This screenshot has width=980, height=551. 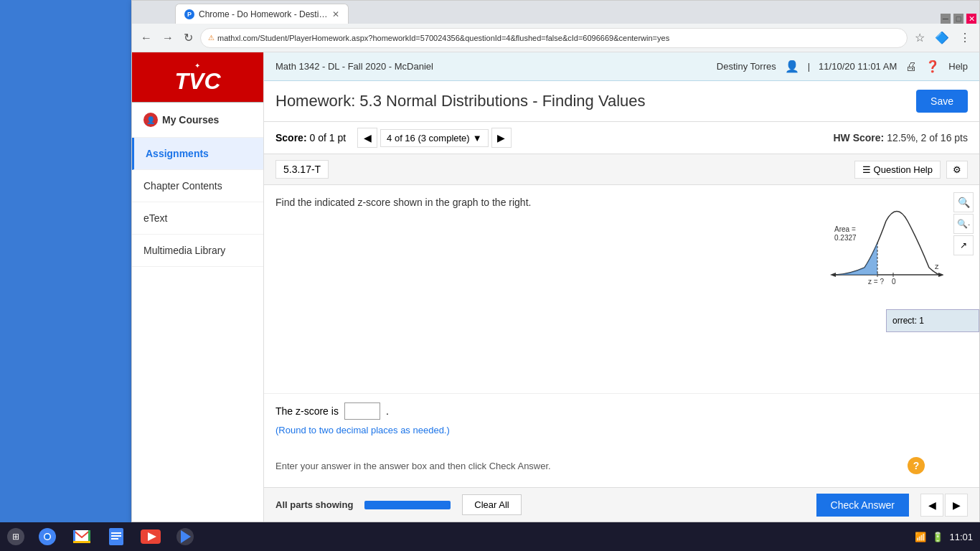 What do you see at coordinates (842, 66) in the screenshot?
I see `header-right: Destiny Torres 👤 | 11/10/20 11:01 AM 🖨 ❓…` at bounding box center [842, 66].